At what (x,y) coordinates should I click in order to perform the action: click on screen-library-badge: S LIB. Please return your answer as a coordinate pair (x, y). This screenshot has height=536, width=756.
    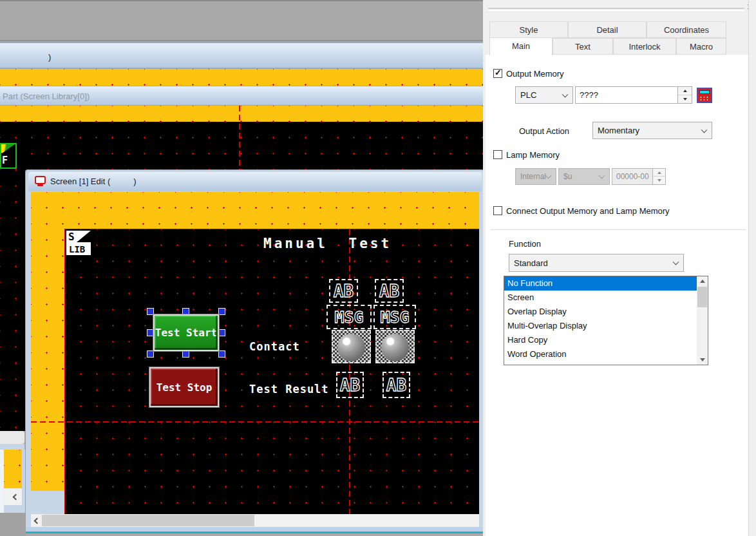
    Looking at the image, I should click on (79, 243).